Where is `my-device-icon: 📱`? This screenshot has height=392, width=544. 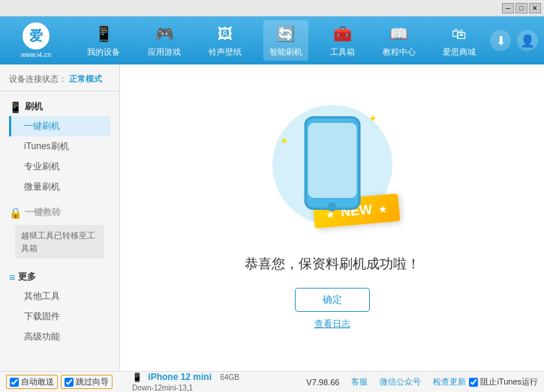 my-device-icon: 📱 is located at coordinates (104, 34).